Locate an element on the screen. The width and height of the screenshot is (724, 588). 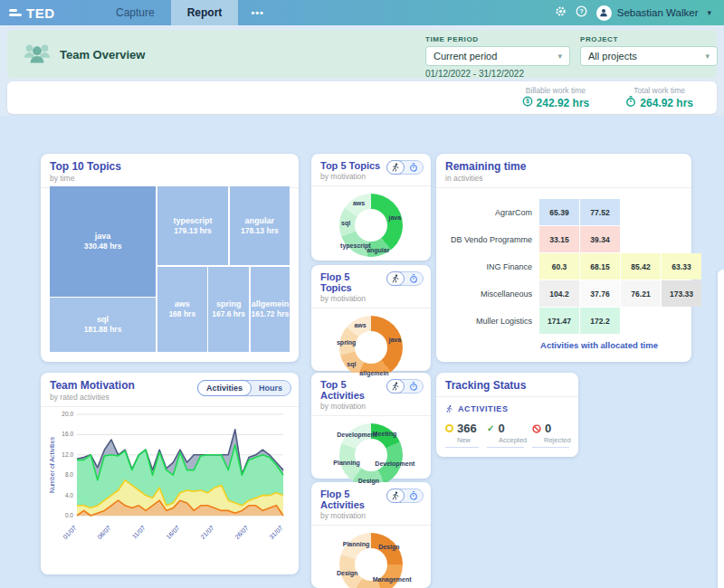
nav-more-menu: ••• is located at coordinates (257, 13).